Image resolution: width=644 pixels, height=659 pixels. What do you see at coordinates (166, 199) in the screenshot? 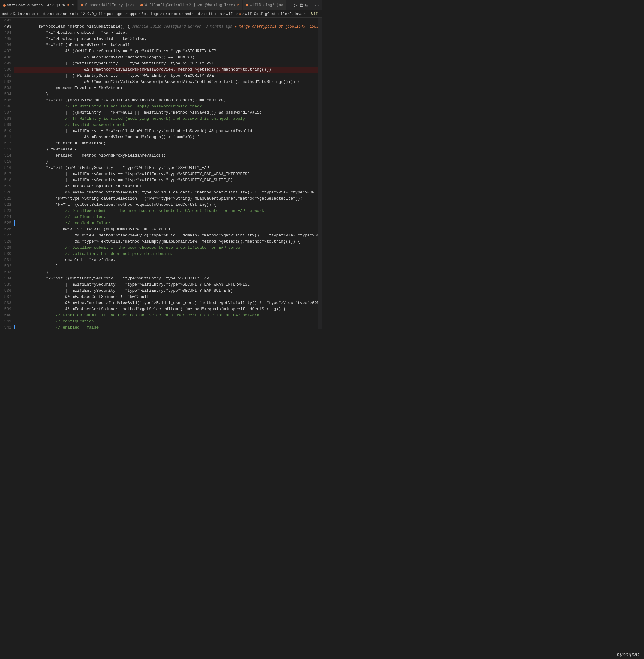
I see `code-line: "kw">"type">String caCertSelection = ("k…` at bounding box center [166, 199].